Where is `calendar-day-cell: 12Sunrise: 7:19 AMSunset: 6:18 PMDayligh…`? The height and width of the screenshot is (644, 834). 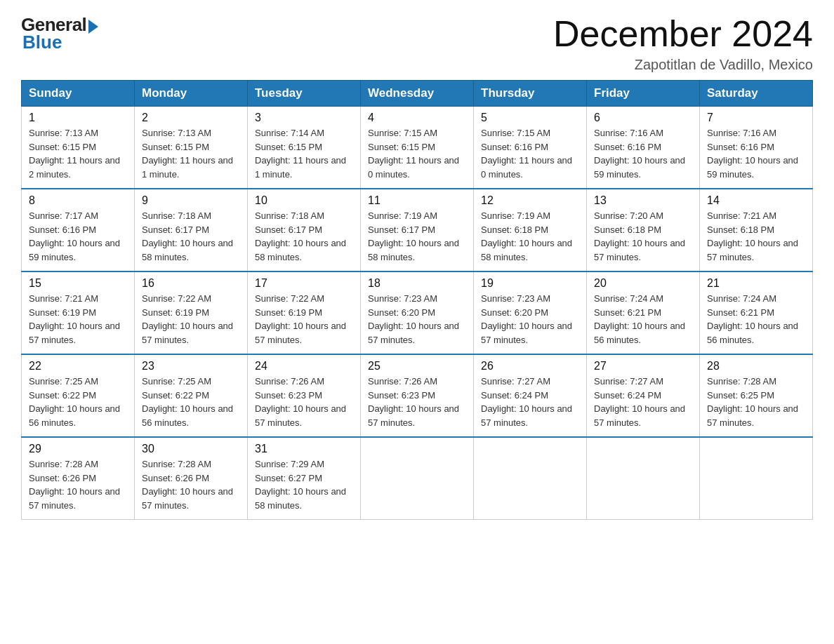 calendar-day-cell: 12Sunrise: 7:19 AMSunset: 6:18 PMDayligh… is located at coordinates (531, 230).